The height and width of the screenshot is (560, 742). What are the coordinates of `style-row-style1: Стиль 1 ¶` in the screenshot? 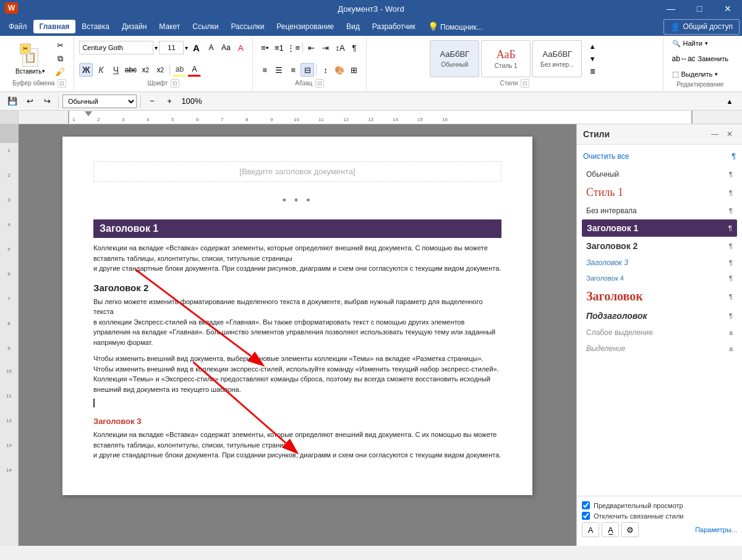 It's located at (659, 193).